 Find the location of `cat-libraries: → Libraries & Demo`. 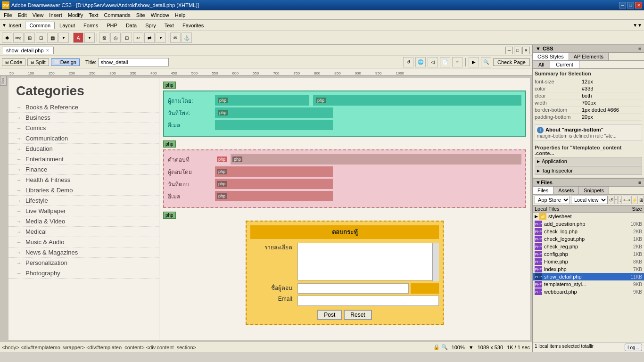

cat-libraries: → Libraries & Demo is located at coordinates (84, 190).